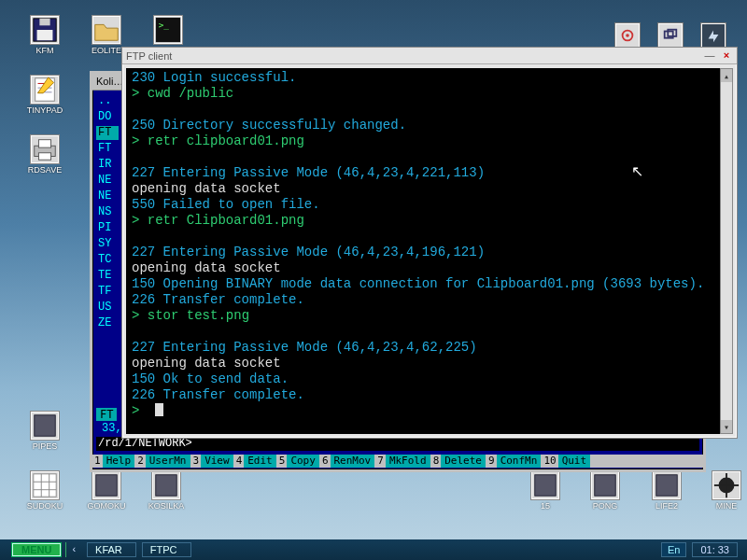 The image size is (747, 560). Describe the element at coordinates (45, 155) in the screenshot. I see `desktop-icon-rdsave: RDSAVE` at that location.